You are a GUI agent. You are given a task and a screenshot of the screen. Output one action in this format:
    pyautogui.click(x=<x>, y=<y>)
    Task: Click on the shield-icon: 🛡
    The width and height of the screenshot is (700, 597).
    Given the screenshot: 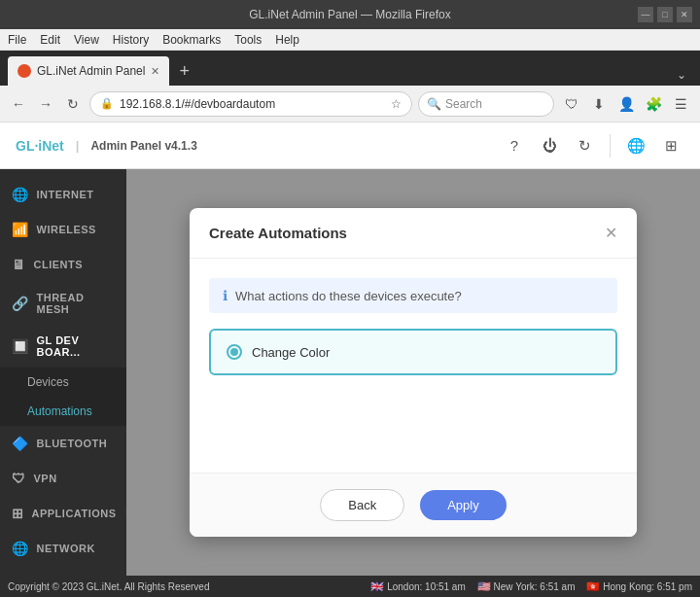 What is the action you would take?
    pyautogui.click(x=572, y=104)
    